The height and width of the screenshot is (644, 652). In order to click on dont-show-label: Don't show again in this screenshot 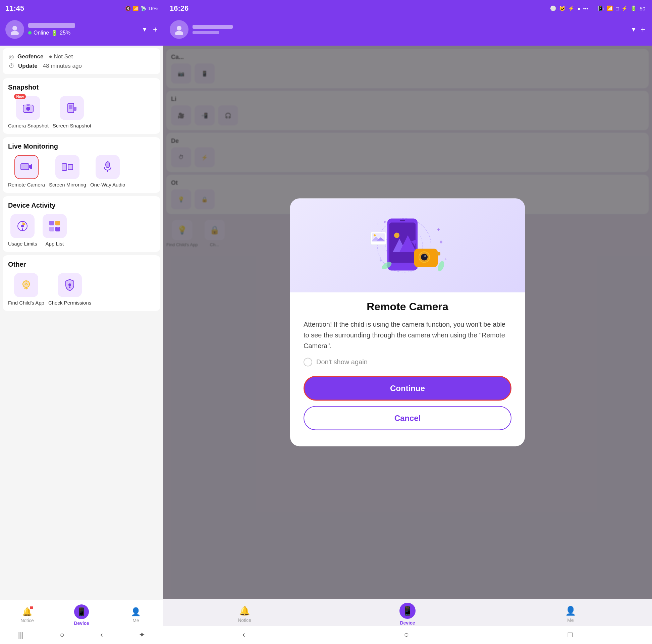, I will do `click(342, 362)`.